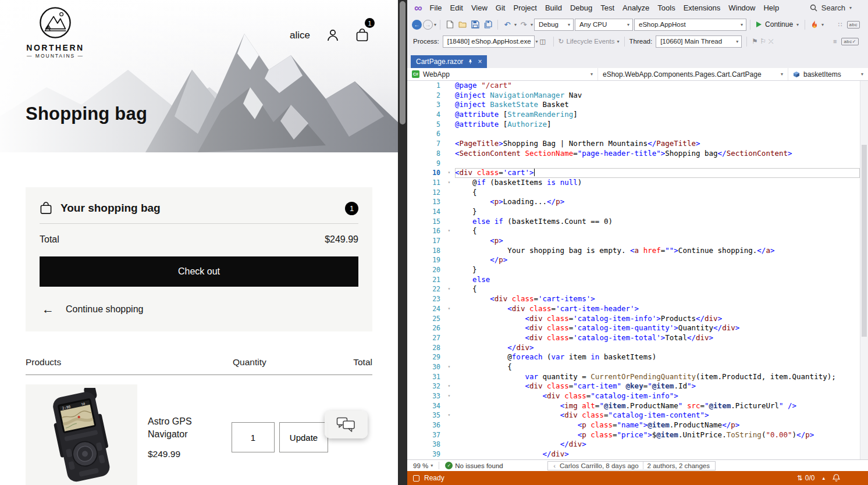  I want to click on menu-item-extensions: Extensions, so click(702, 8).